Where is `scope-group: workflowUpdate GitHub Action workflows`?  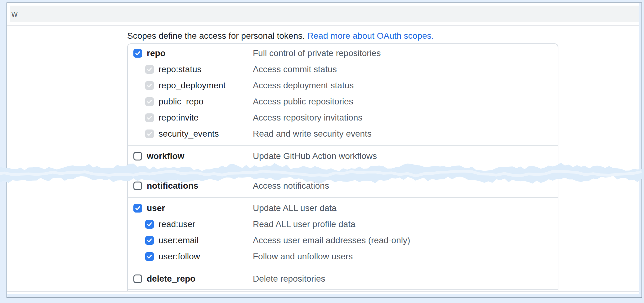
scope-group: workflowUpdate GitHub Action workflows is located at coordinates (343, 156).